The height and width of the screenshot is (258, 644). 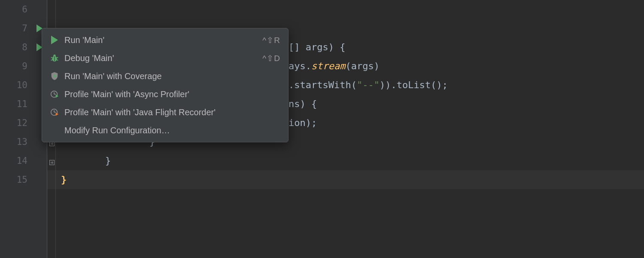 What do you see at coordinates (23, 180) in the screenshot?
I see `line-number: 15` at bounding box center [23, 180].